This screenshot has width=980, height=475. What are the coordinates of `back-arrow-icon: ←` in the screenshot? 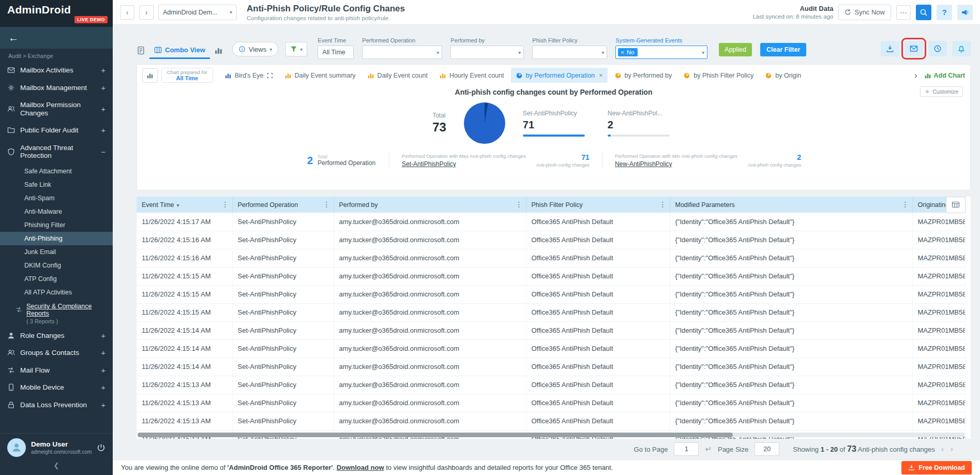 It's located at (13, 38).